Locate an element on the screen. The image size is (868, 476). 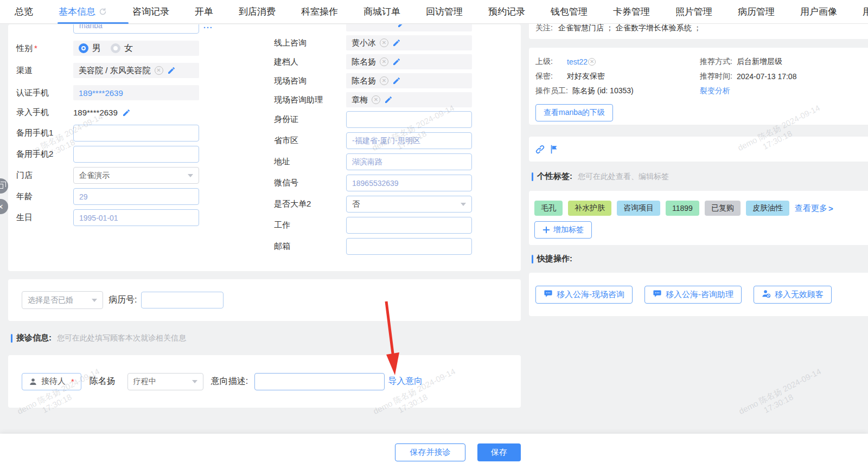
channel-value: 美容院 / 东风美容院 is located at coordinates (115, 70).